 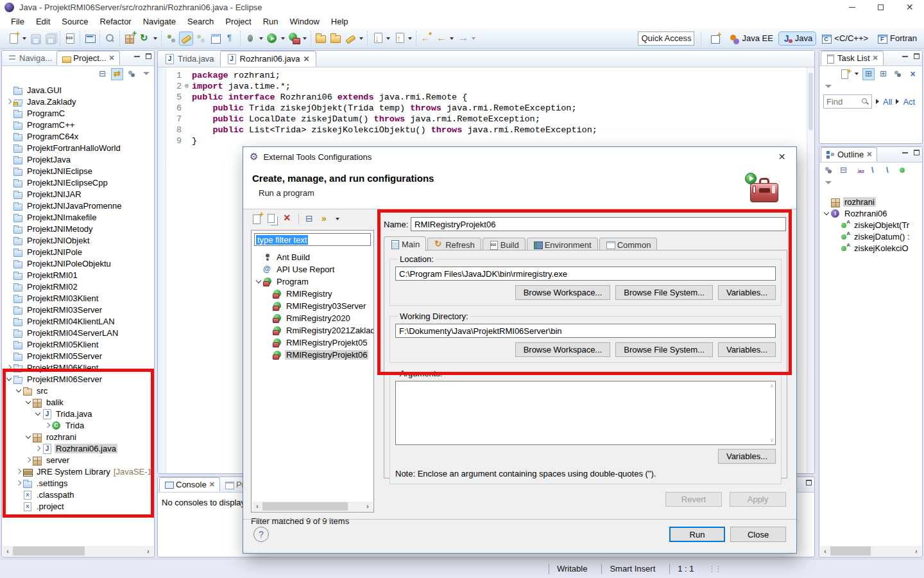 I want to click on open-console-icon, so click(x=90, y=39).